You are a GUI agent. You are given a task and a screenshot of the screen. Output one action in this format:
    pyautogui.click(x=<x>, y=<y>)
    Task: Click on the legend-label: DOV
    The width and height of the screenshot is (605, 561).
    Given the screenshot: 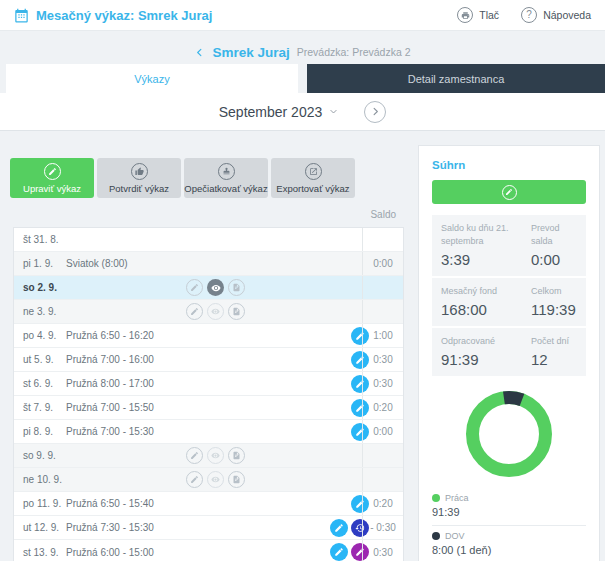 What is the action you would take?
    pyautogui.click(x=455, y=536)
    